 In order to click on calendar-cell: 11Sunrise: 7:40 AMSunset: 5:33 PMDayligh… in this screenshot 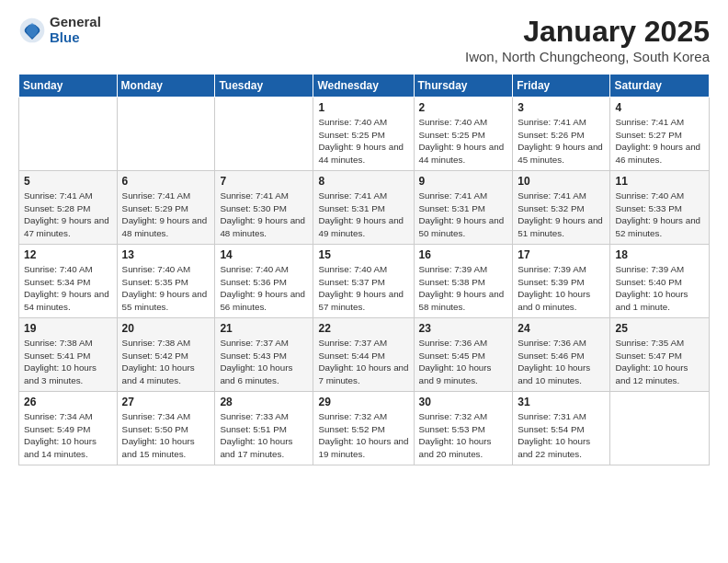, I will do `click(660, 208)`.